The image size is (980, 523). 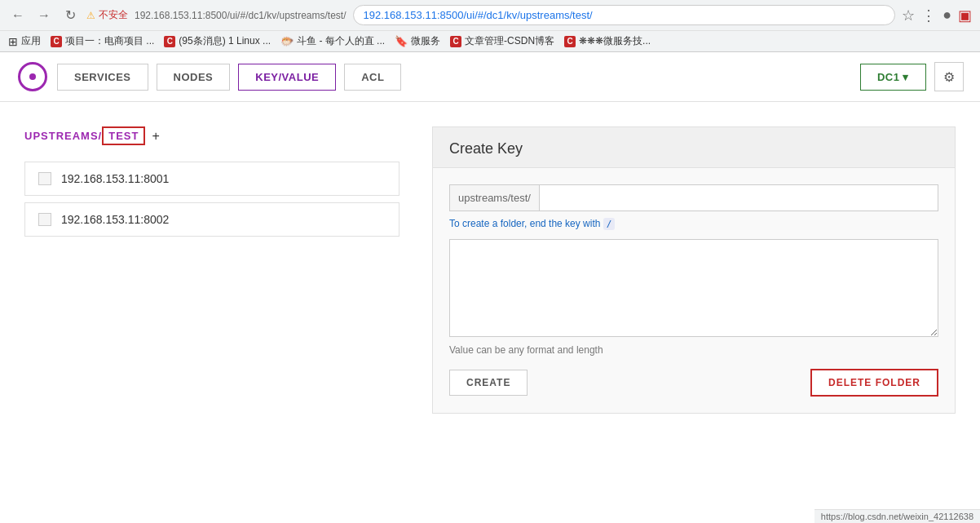 I want to click on delete-folder-button: DELETE FOLDER, so click(x=874, y=383).